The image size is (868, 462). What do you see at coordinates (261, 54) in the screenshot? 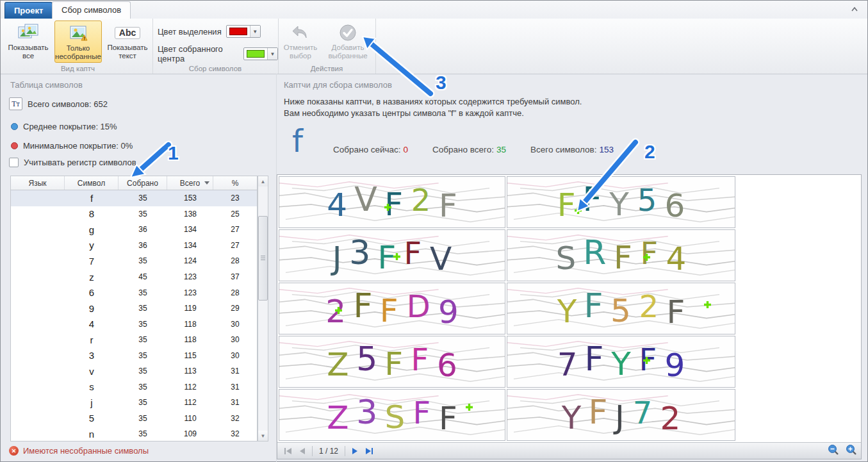
I see `center-color-dropdown: ▼` at bounding box center [261, 54].